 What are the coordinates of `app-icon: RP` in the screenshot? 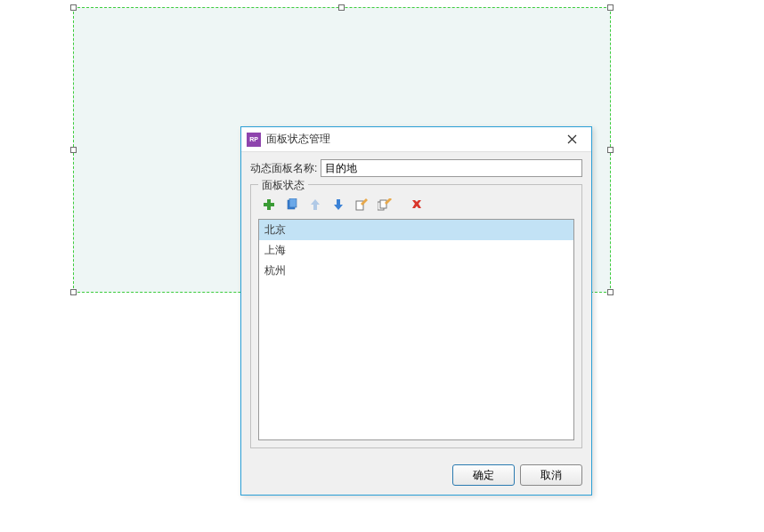 It's located at (254, 140).